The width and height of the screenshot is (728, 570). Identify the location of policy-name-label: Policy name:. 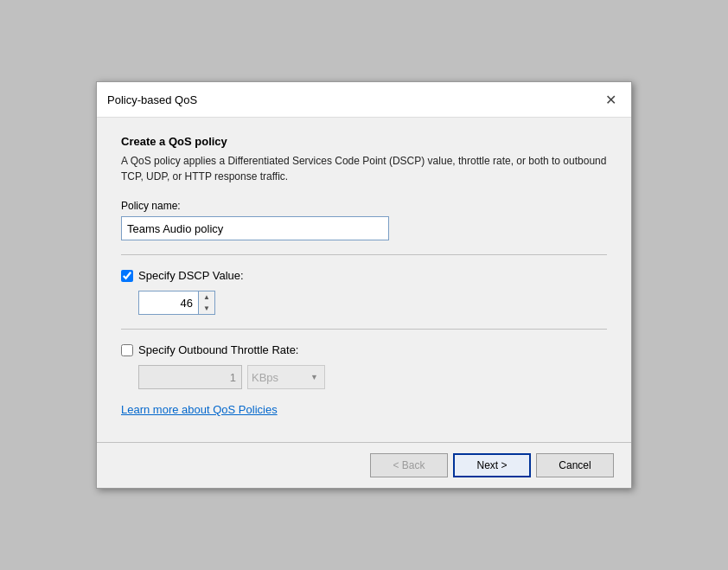
(364, 206).